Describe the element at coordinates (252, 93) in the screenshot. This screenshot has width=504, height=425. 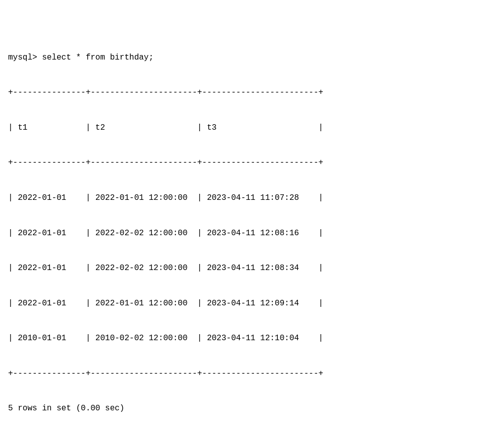
I see `query-1-sep1: +---------------+----------------------+…` at that location.